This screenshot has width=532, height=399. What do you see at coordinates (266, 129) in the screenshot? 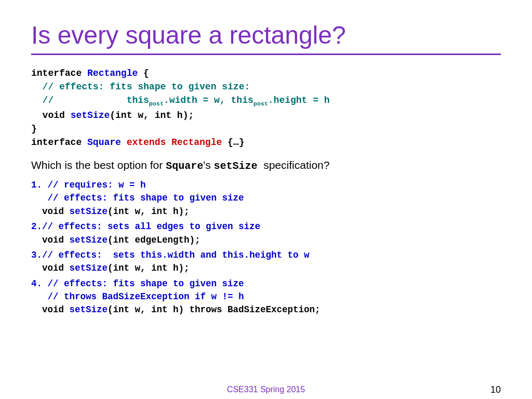
I see `code-line-5: }` at bounding box center [266, 129].